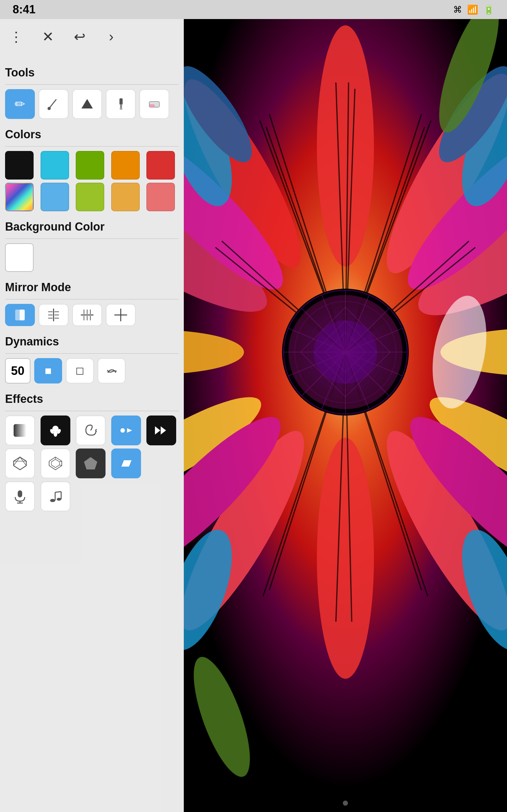 This screenshot has height=812, width=507. Describe the element at coordinates (92, 135) in the screenshot. I see `colors-label: Colors` at that location.